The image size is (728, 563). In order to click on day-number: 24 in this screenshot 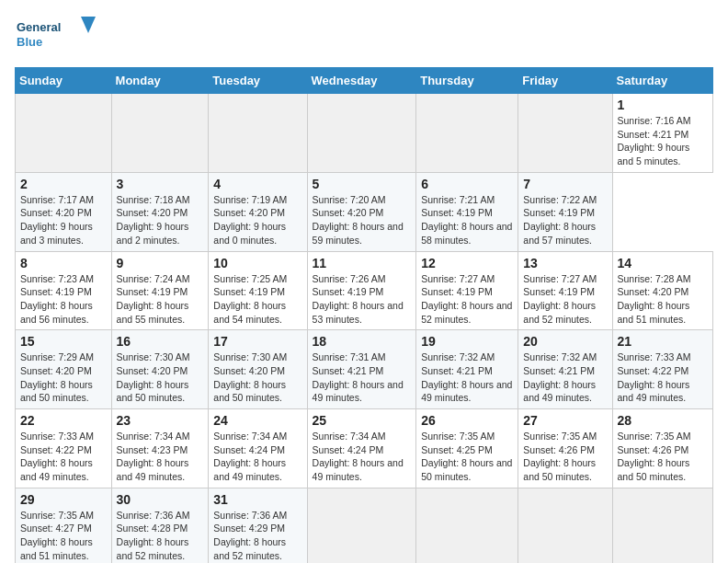, I will do `click(257, 420)`.